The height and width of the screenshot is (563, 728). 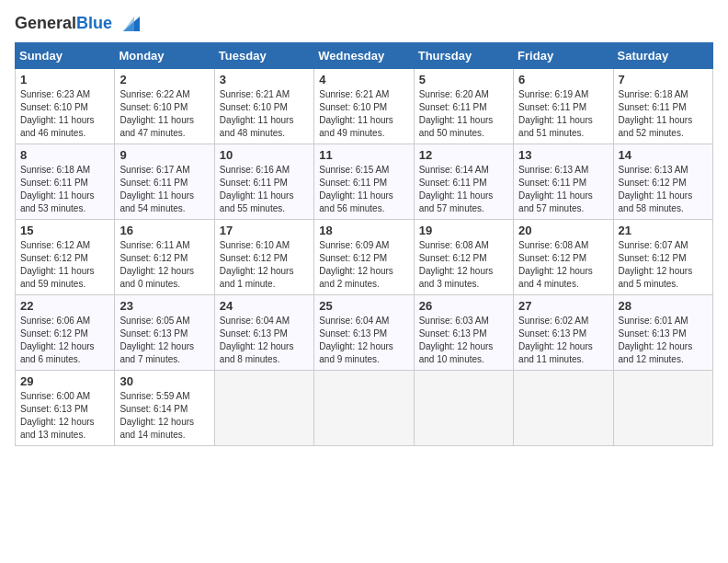 I want to click on header-row: SundayMondayTuesdayWednesdayThursdayFrid…, so click(x=364, y=56).